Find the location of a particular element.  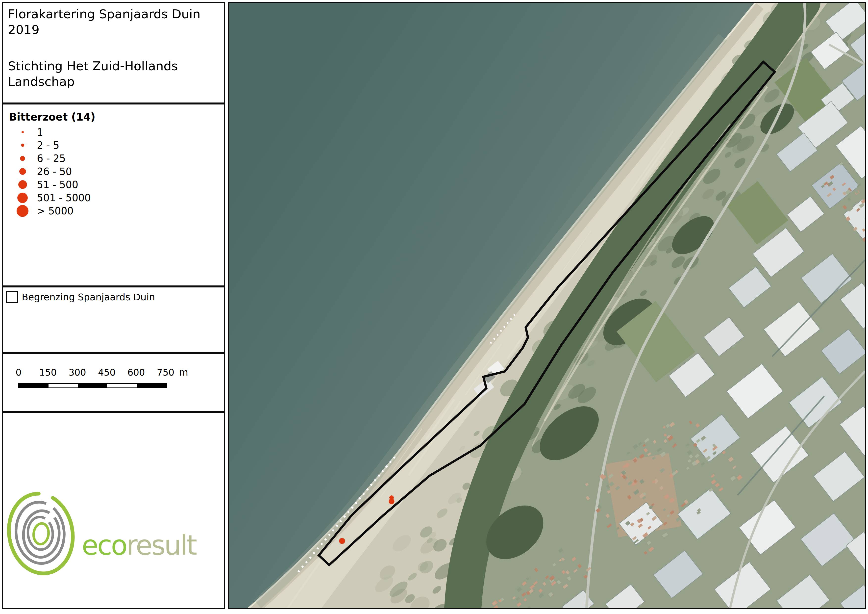

boundary-legend-row: Begrenzing Spanjaards Duin is located at coordinates (115, 297).